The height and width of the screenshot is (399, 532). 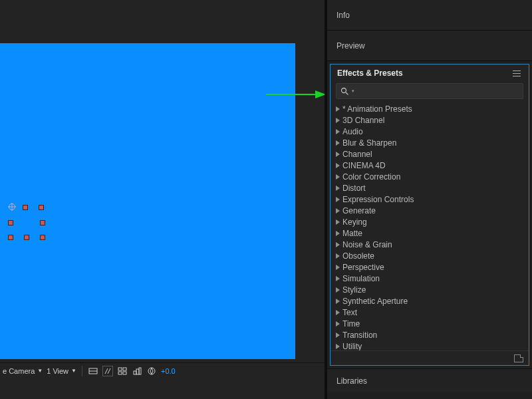 I want to click on effects-category-item: Channel, so click(x=430, y=154).